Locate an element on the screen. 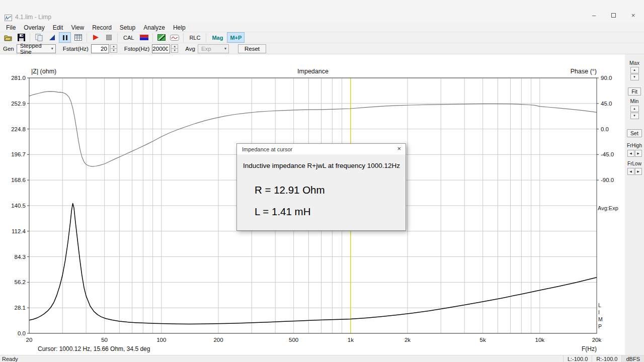 The width and height of the screenshot is (644, 362). scope-icon is located at coordinates (175, 38).